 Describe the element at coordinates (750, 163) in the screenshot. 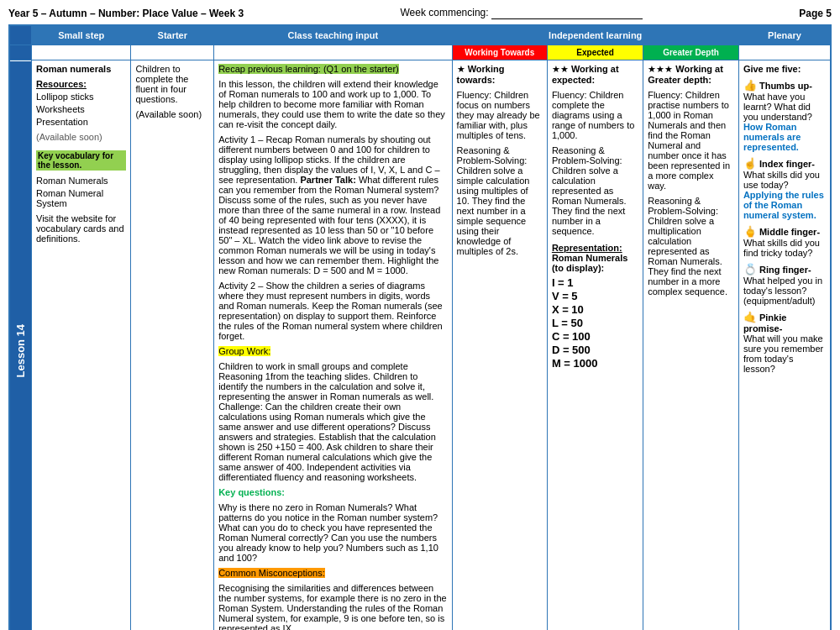

I see `index-finger-icon: ☝` at that location.